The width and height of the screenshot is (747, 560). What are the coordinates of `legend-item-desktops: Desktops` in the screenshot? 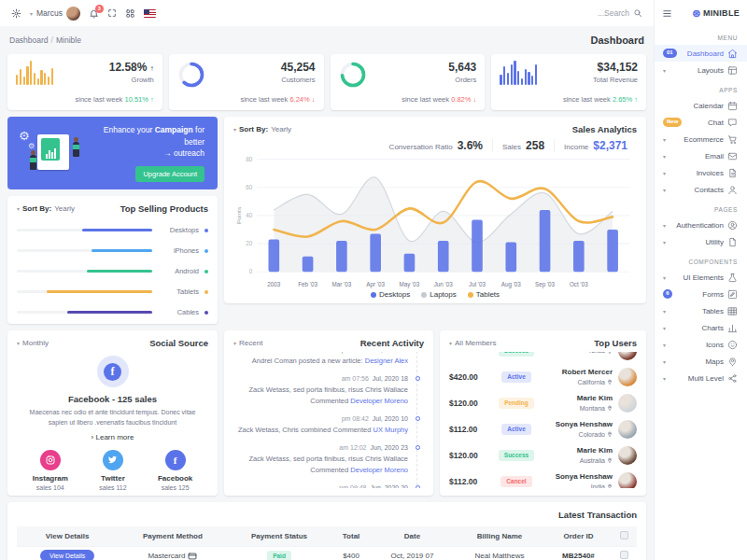 It's located at (390, 295).